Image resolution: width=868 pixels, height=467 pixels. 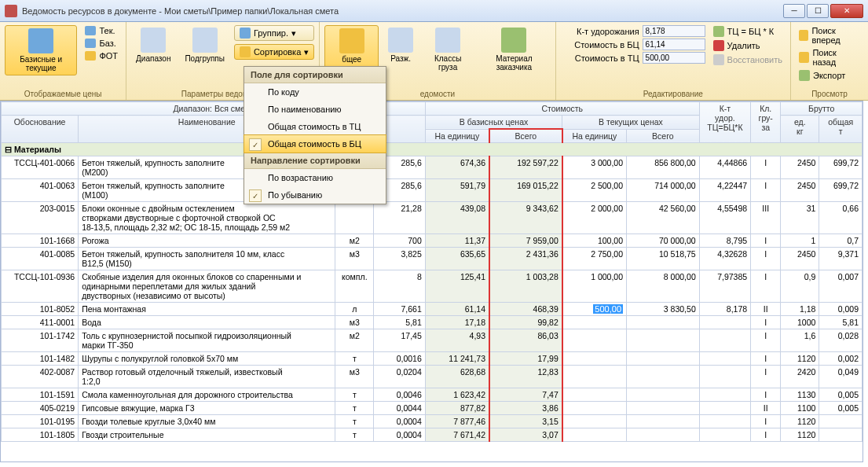 I want to click on sort-by-tc-total: Общая стоимость в ТЦ, so click(x=315, y=127).